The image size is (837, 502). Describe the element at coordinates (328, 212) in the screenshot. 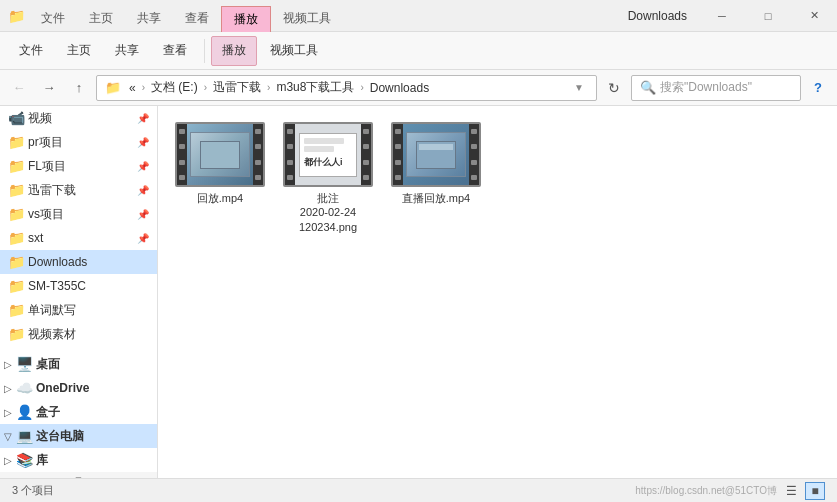

I see `file-name-pizhu: 批注 2020-02-24 120234.png` at that location.